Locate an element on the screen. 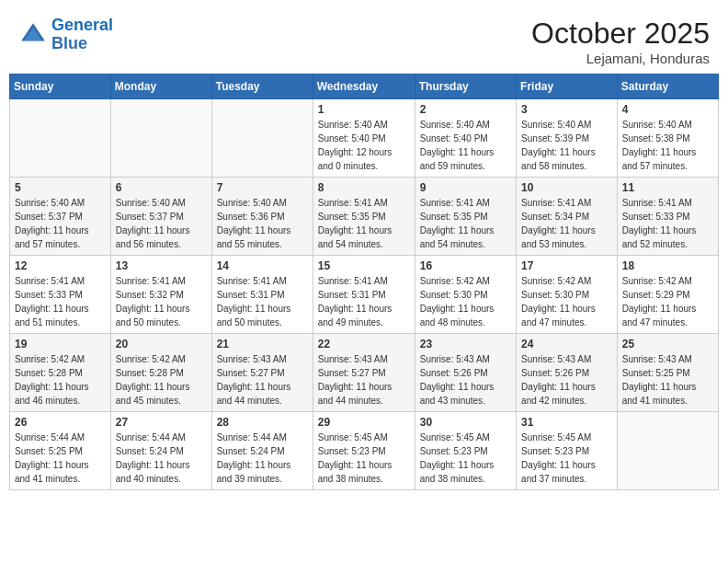 This screenshot has height=563, width=728. title-area: October 2025 Lejamani, Honduras is located at coordinates (620, 41).